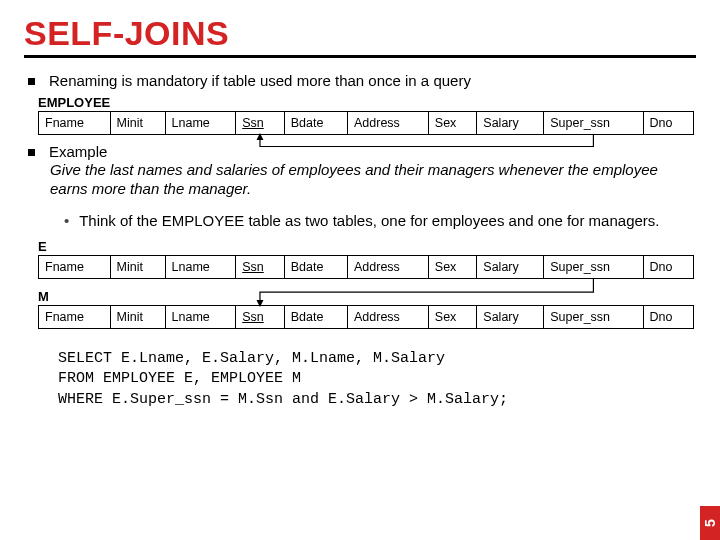  Describe the element at coordinates (367, 102) in the screenshot. I see `table-label-employee: EMPLOYEE` at that location.